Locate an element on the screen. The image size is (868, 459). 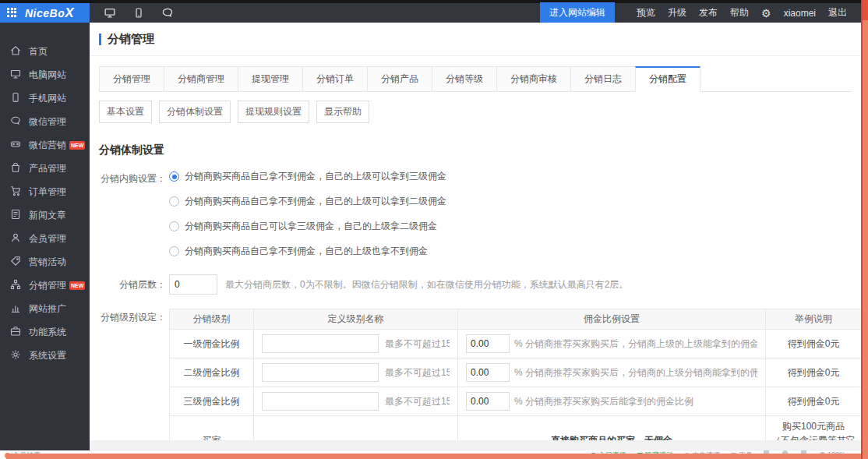
sidebar-item-news: 新闻文章 is located at coordinates (45, 215).